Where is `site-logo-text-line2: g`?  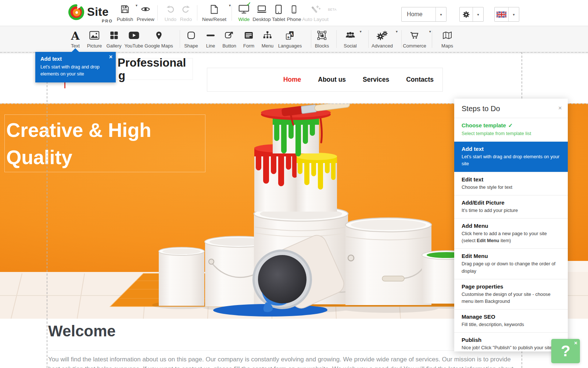 site-logo-text-line2: g is located at coordinates (122, 76).